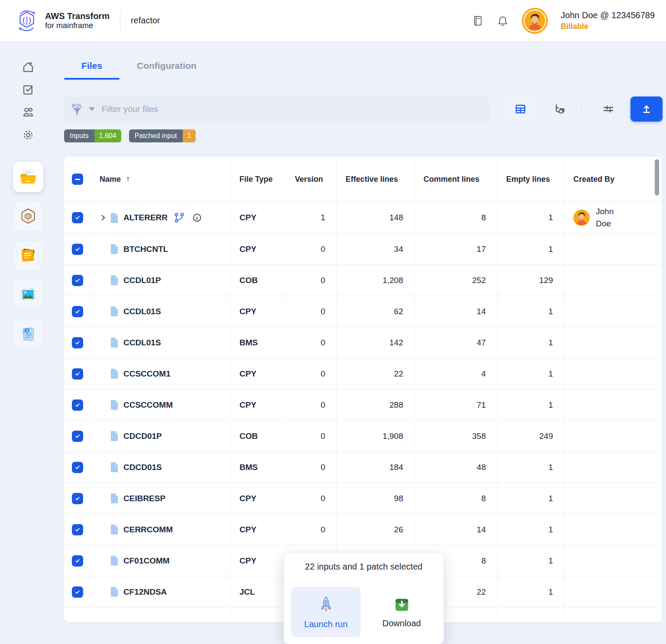 The width and height of the screenshot is (666, 644). I want to click on filter-bar: BQL, so click(277, 109).